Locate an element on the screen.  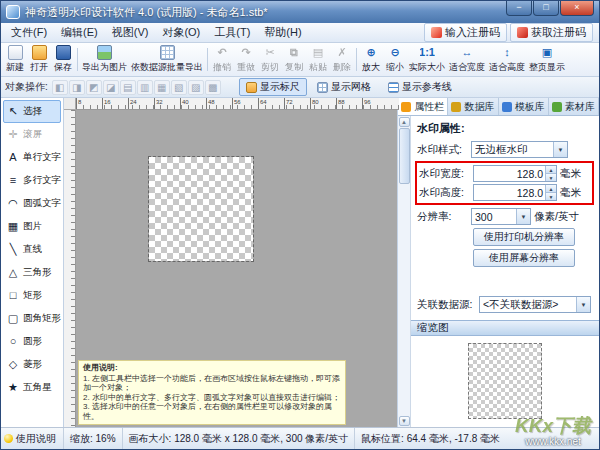
toolbar-button-label: 打开 is located at coordinates (39, 68).